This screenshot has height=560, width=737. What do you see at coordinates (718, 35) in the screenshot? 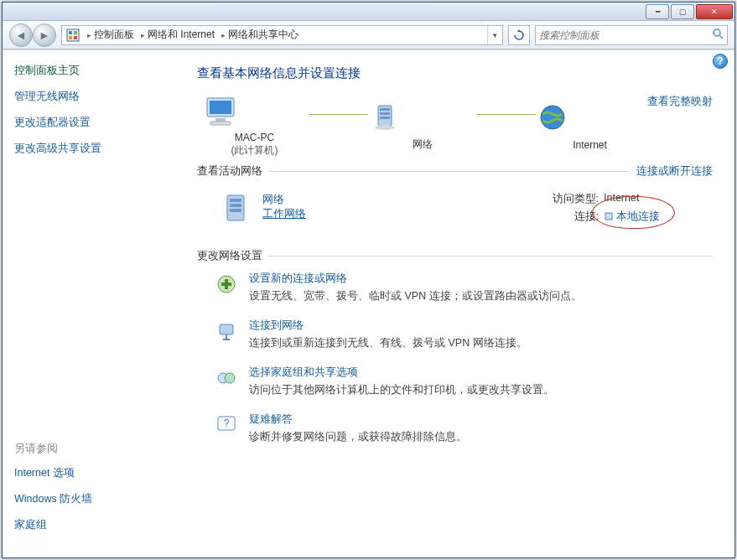
I see `search-icon` at bounding box center [718, 35].